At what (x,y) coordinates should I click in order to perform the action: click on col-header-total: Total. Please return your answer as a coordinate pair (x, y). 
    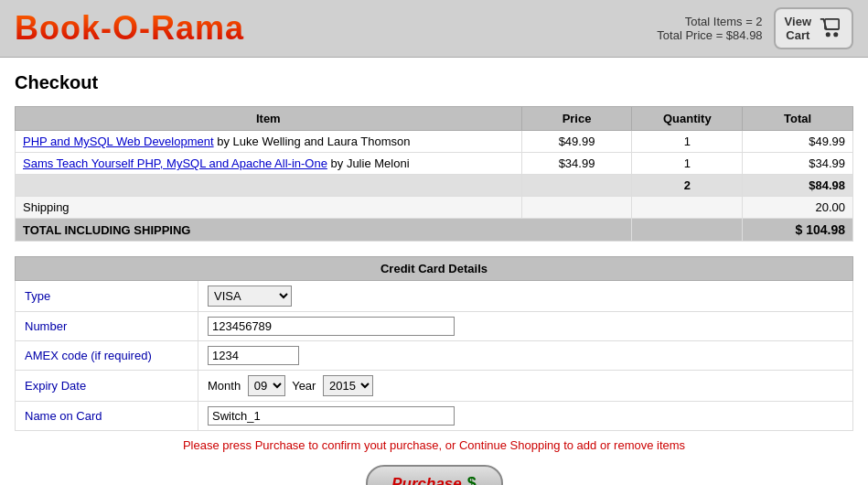
    Looking at the image, I should click on (798, 119).